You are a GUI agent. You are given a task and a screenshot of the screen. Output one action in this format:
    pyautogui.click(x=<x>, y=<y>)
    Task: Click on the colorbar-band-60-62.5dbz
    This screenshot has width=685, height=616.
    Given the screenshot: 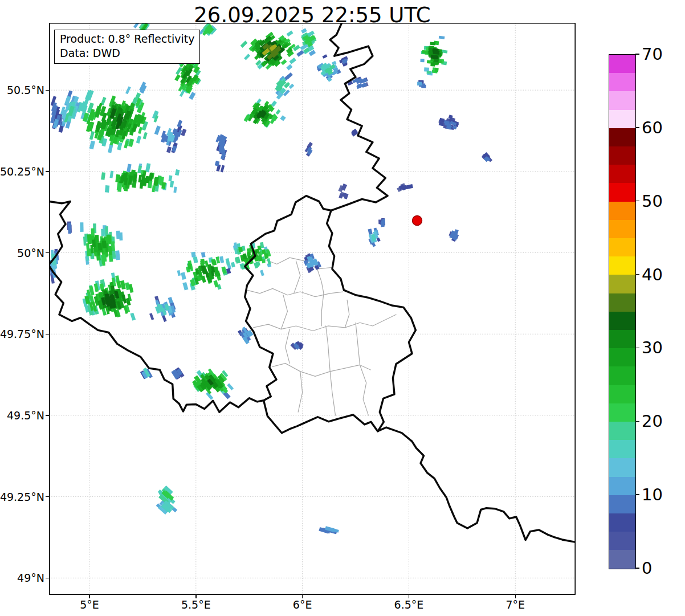 What is the action you would take?
    pyautogui.click(x=622, y=119)
    